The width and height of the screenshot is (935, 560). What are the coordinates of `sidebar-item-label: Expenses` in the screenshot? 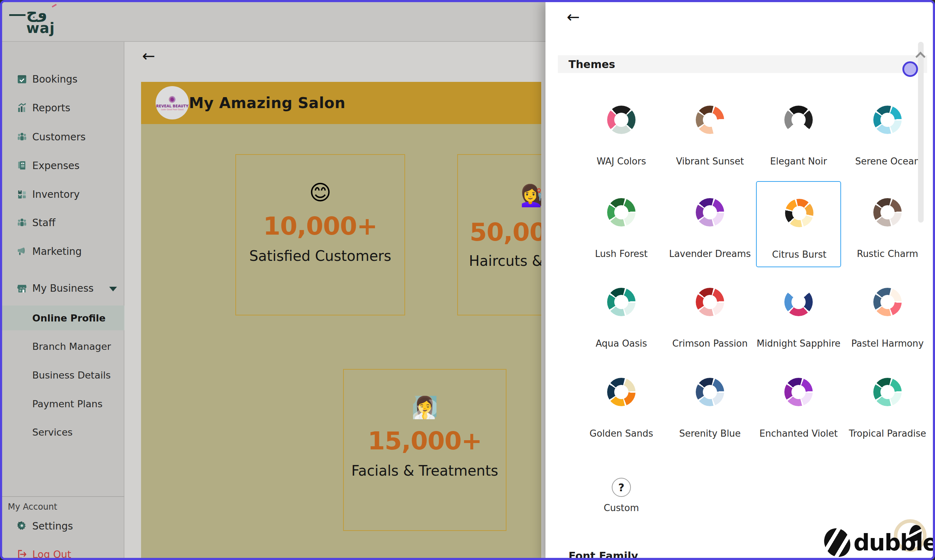 It's located at (56, 166).